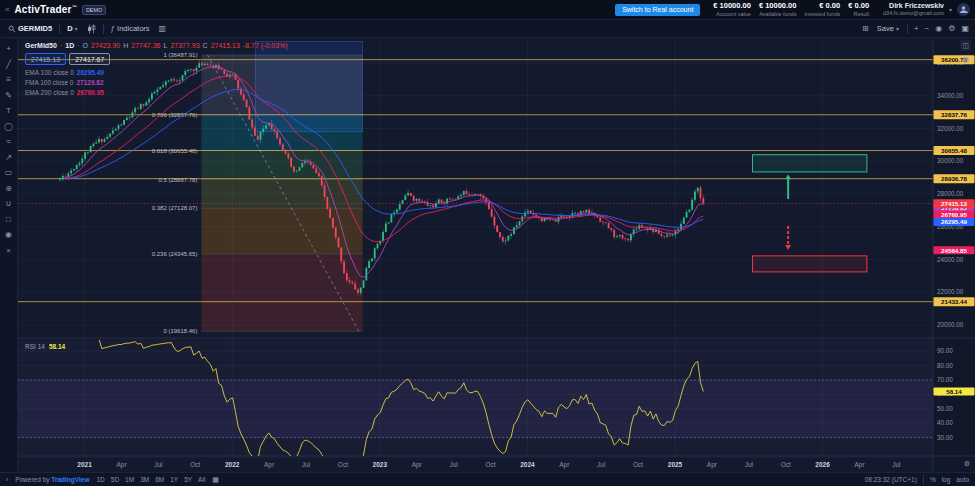 The height and width of the screenshot is (486, 975). Describe the element at coordinates (965, 29) in the screenshot. I see `fullscreen-icon: ▣` at that location.